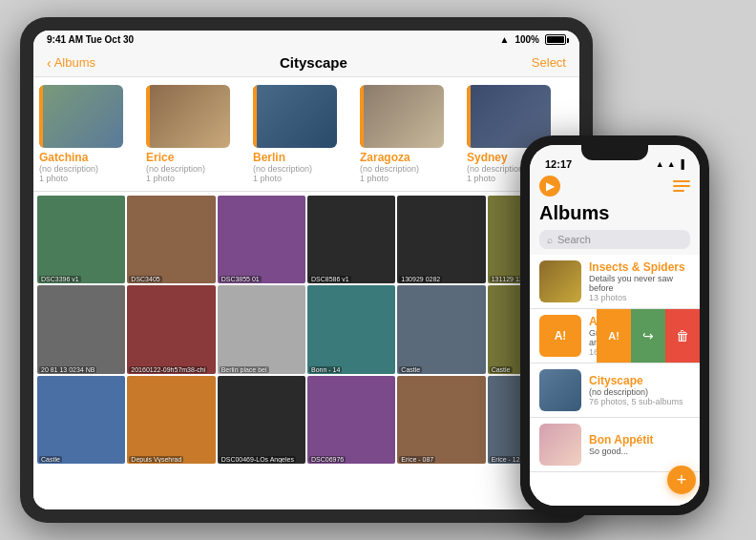  Describe the element at coordinates (351, 239) in the screenshot. I see `photo-cell: DSC8586 v1` at that location.